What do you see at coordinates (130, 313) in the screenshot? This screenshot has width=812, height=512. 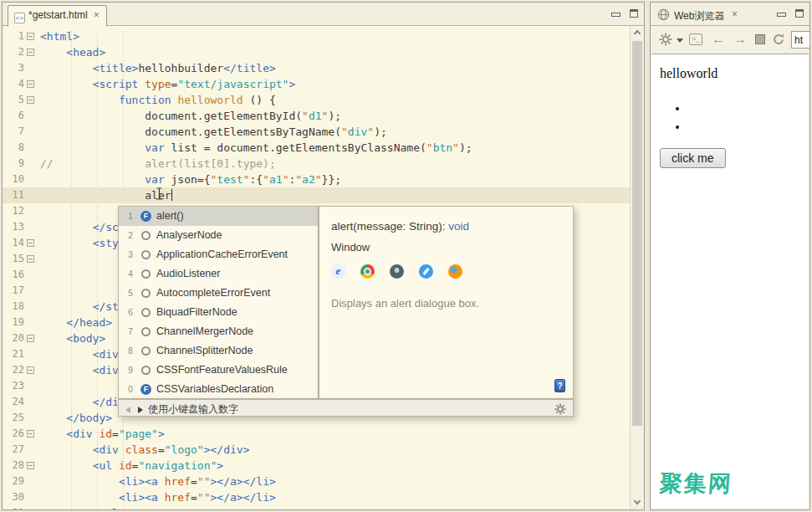 I see `item-shortcut-number: 6` at bounding box center [130, 313].